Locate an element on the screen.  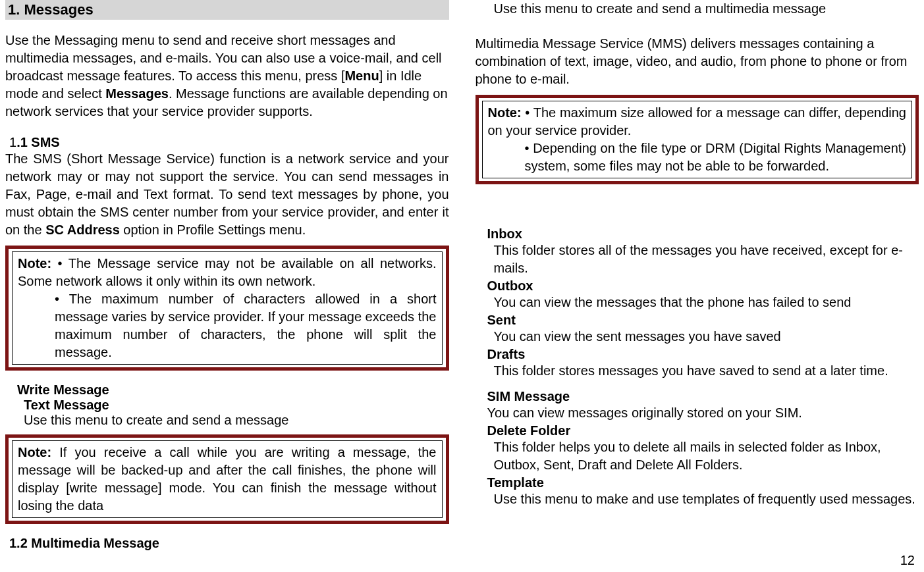
mms-paragraph: Multimedia Message Service (MMS) deliver… is located at coordinates (697, 62).